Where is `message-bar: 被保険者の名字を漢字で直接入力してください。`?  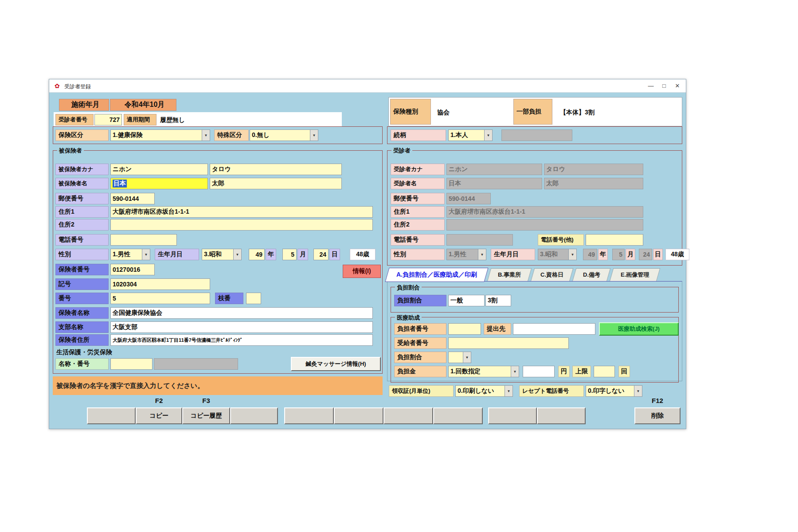
message-bar: 被保険者の名字を漢字で直接入力してください。 is located at coordinates (218, 386).